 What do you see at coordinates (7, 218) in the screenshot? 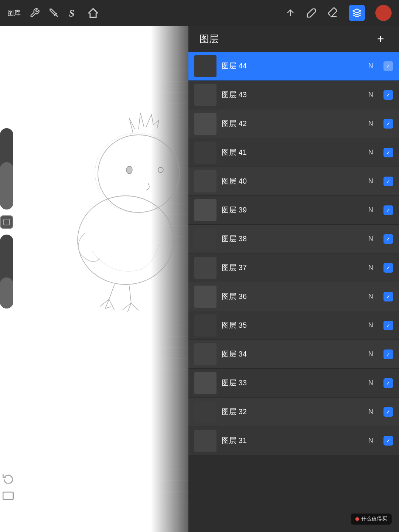
I see `left-tools` at bounding box center [7, 218].